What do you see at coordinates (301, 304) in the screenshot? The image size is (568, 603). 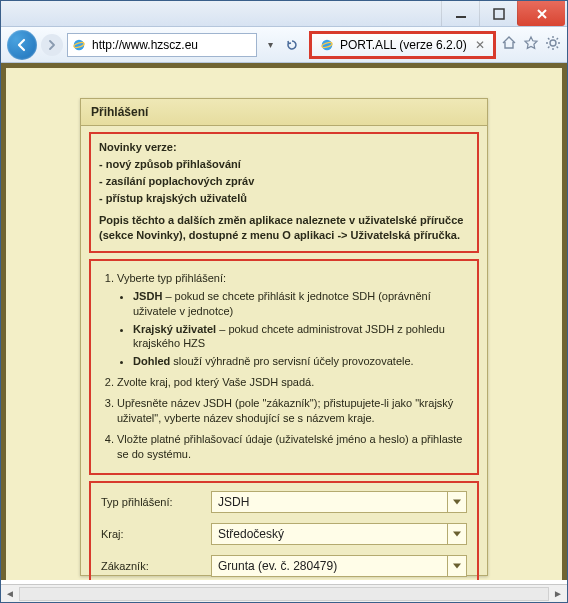 I see `step-1-opt-jsdh: JSDH – pokud se chcete přihlásit k jedno…` at bounding box center [301, 304].